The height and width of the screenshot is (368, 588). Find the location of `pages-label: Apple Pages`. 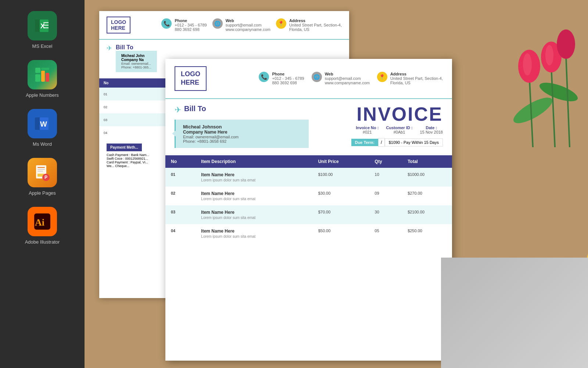

pages-label: Apple Pages is located at coordinates (42, 193).